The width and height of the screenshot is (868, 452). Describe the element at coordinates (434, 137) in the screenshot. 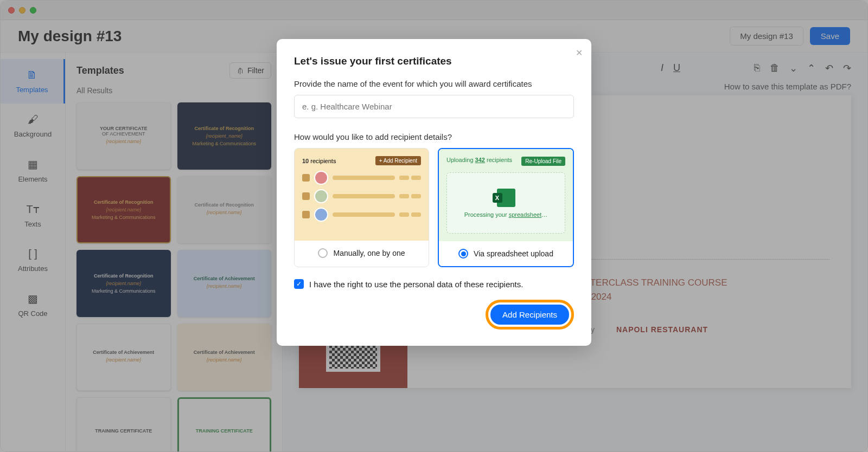

I see `recipient-method-label: How would you like to add recipient deta…` at that location.